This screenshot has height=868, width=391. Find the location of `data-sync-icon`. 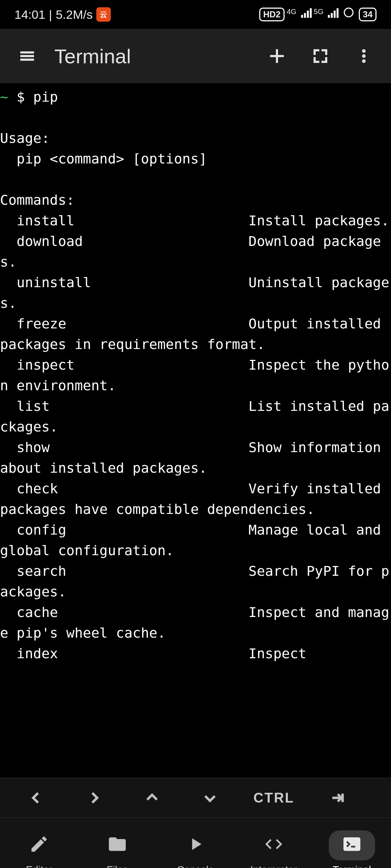

data-sync-icon is located at coordinates (349, 14).